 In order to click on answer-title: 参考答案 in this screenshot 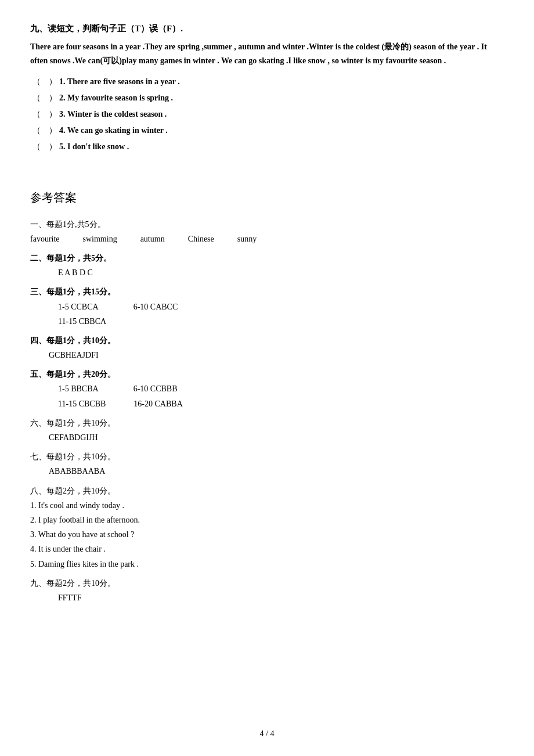, I will do `click(267, 197)`.